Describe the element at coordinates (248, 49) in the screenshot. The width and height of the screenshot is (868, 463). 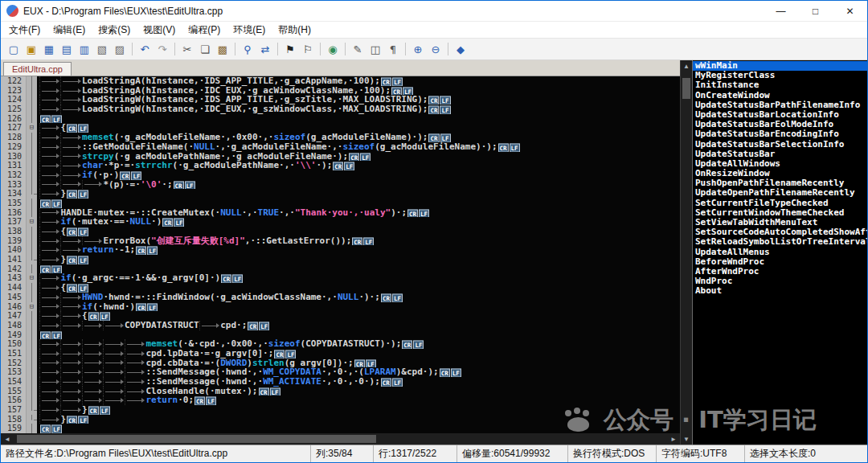
I see `find-icon: ⚲` at that location.